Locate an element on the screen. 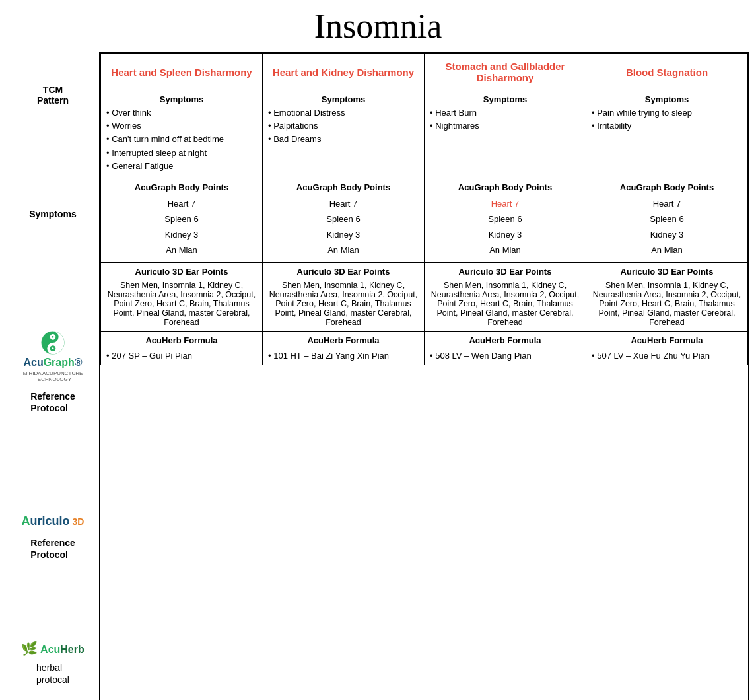 This screenshot has width=756, height=700. herbal-protocol-label: herbal protocal is located at coordinates (53, 674).